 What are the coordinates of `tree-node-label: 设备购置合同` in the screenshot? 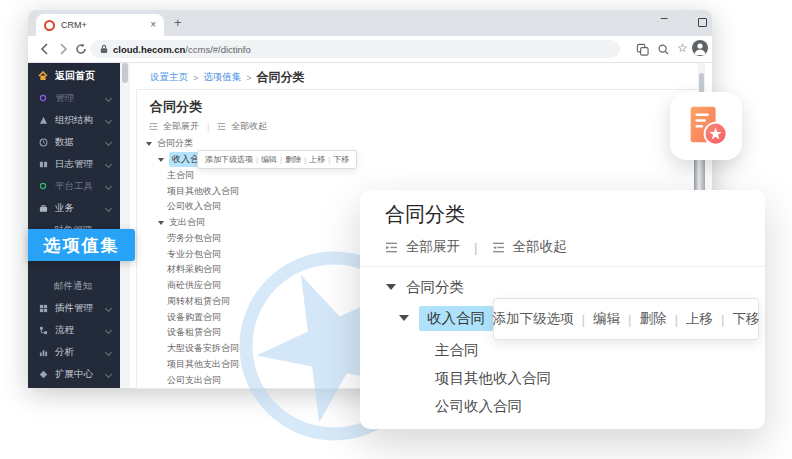 It's located at (194, 318).